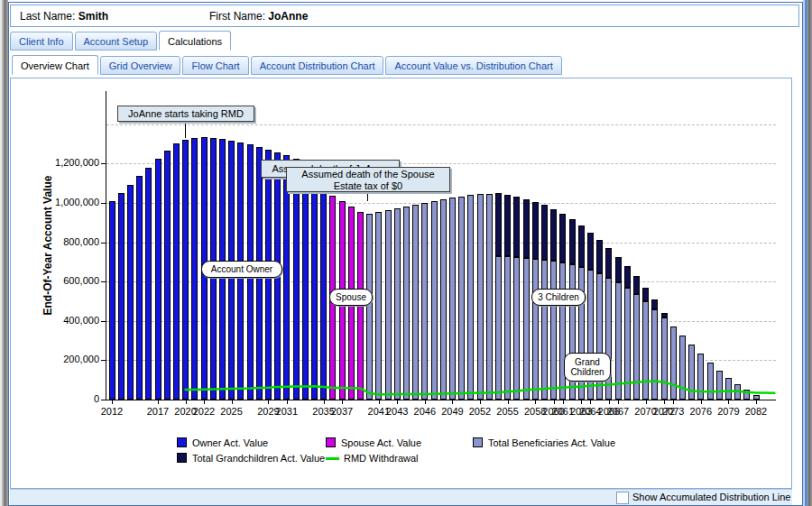 The width and height of the screenshot is (812, 506). I want to click on bar-2015, so click(139, 245).